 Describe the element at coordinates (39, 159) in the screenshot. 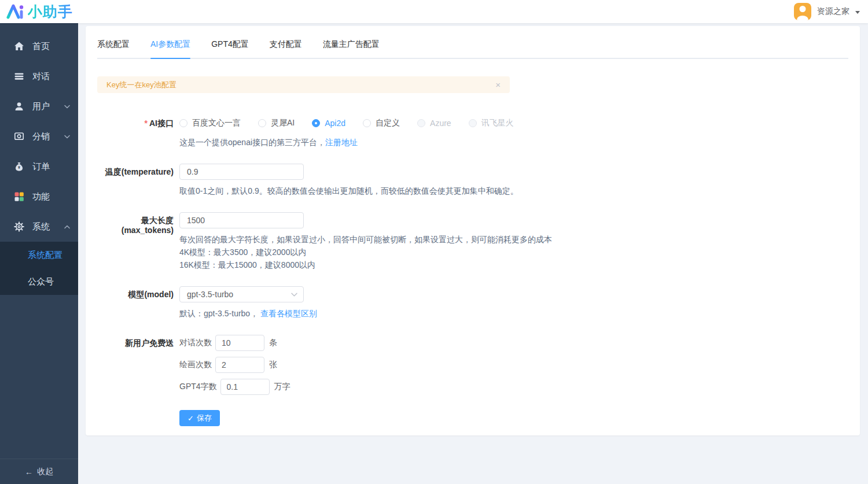

I see `sidebar-nav: 首页 对话 用户` at that location.